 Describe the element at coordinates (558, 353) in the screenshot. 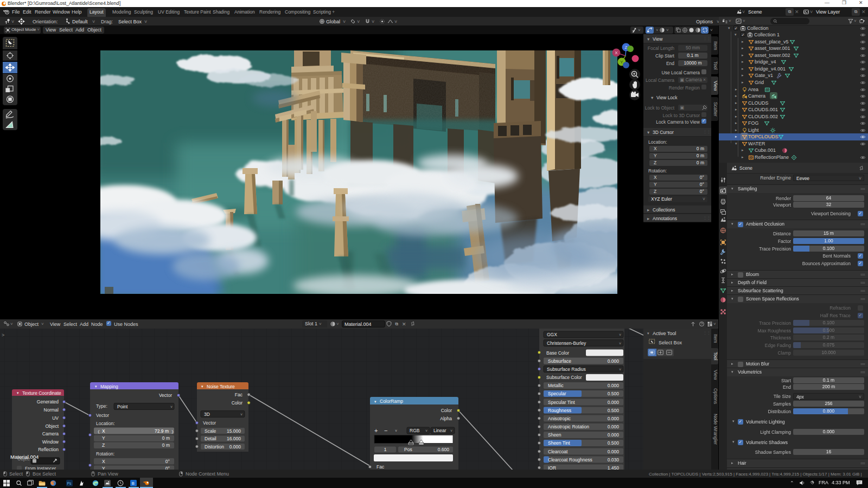

I see `svg-text: Base Color` at that location.